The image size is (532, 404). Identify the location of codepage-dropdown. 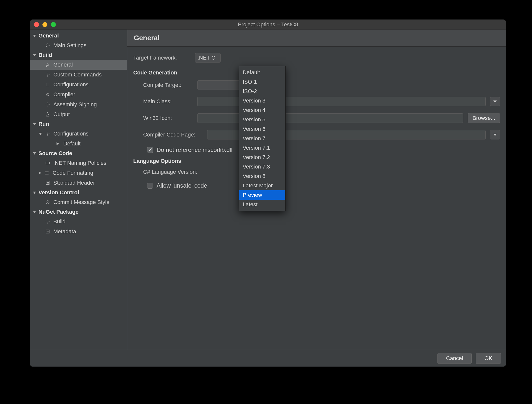
(495, 135).